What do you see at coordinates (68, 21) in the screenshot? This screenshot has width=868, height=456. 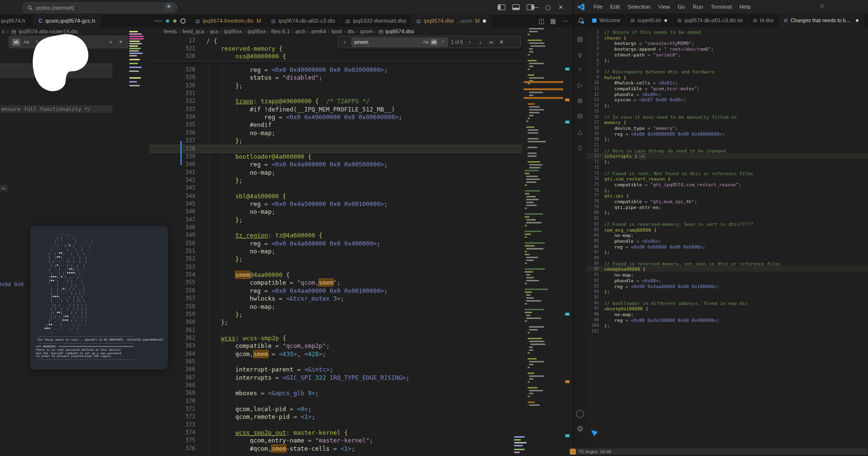 I see `tab-qcom,ipq9574-gcc.h: Cqcom,ipq9574-gcc.h` at bounding box center [68, 21].